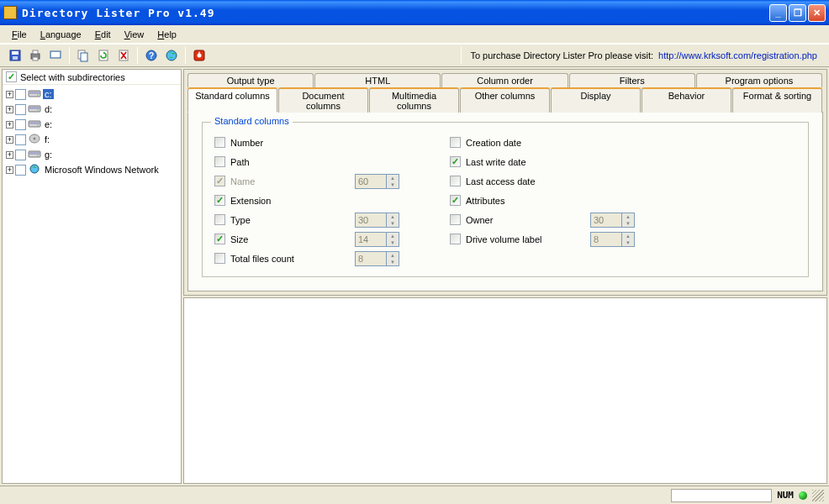 The width and height of the screenshot is (829, 504). I want to click on tab-other-columns: Other columns, so click(504, 100).